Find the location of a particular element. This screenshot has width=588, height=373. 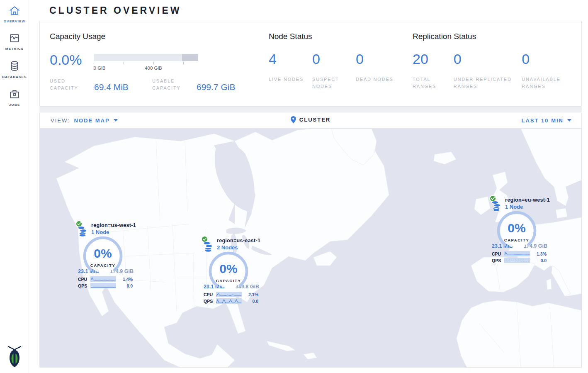

total-ranges-value: 20 is located at coordinates (433, 59).